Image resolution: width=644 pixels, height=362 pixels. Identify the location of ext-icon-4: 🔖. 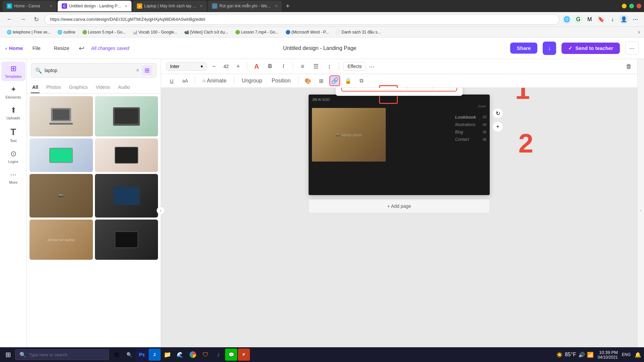
(601, 19).